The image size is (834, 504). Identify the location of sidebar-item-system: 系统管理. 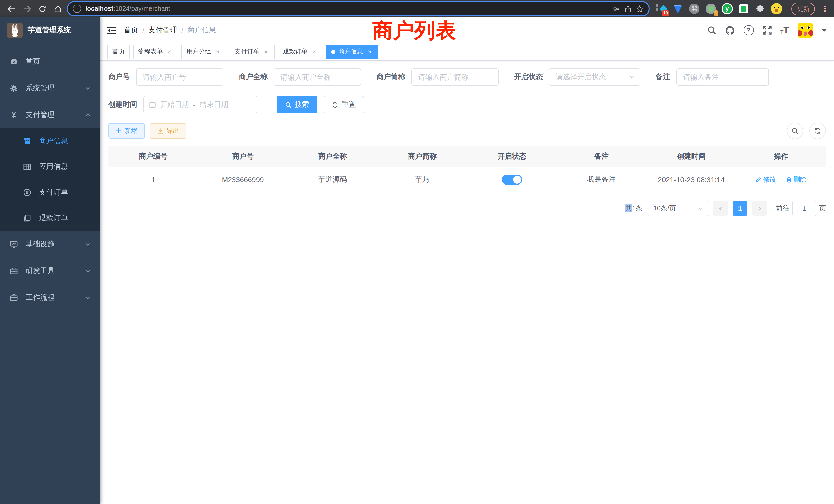
(50, 88).